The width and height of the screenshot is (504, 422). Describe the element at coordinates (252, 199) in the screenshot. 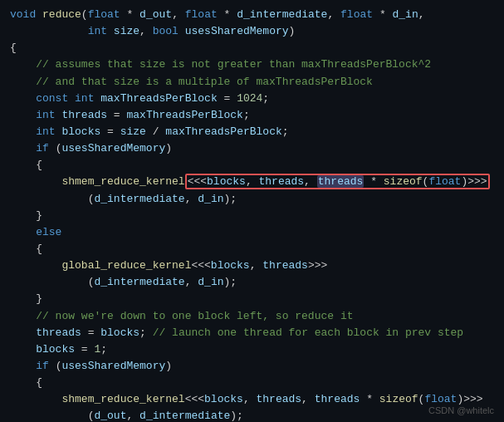

I see `code-line-12: (d_intermediate, d_in);` at that location.